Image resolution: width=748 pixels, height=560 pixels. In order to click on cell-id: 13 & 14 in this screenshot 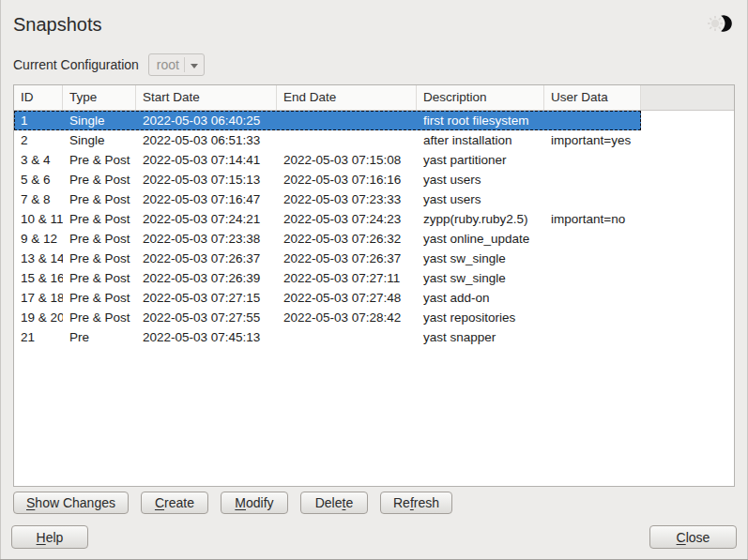, I will do `click(38, 259)`.